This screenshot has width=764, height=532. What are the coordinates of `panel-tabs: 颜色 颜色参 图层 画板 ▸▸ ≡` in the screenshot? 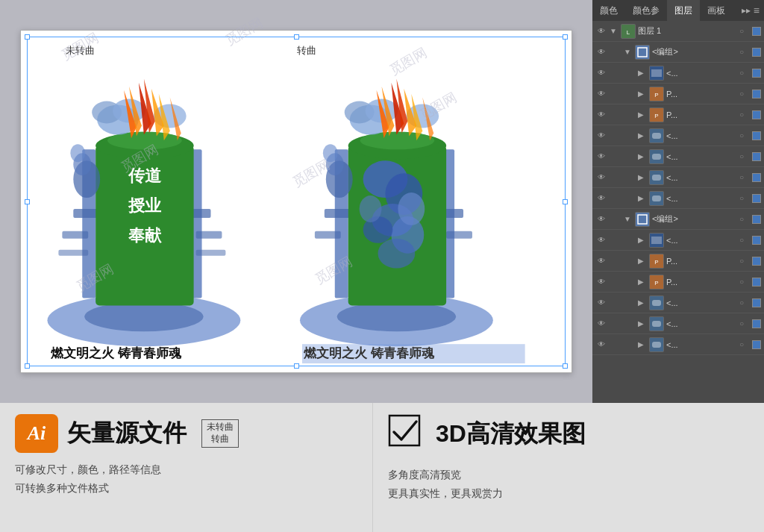 It's located at (678, 10).